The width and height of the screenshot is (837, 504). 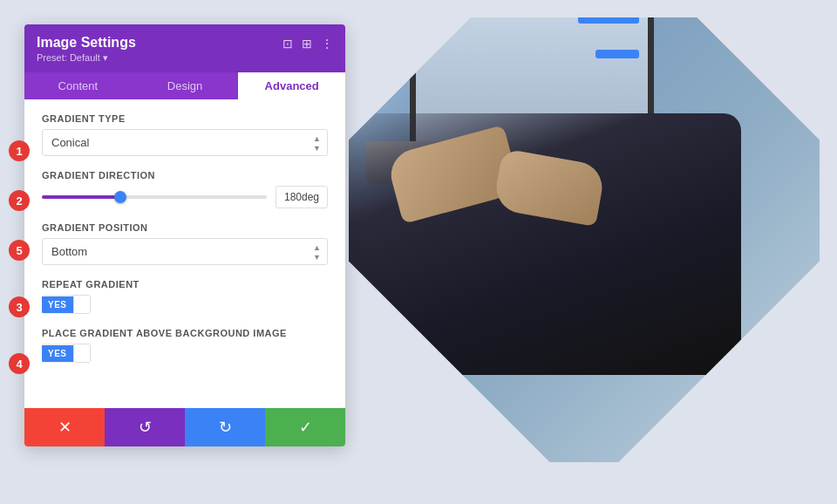 I want to click on gradient-type-select: Conical Linear Radial, so click(x=185, y=143).